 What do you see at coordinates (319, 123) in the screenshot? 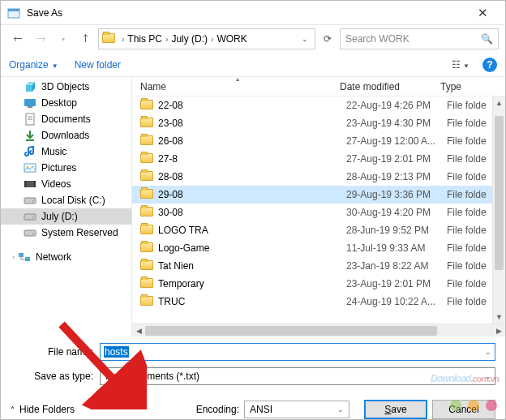
I see `table-row: 23-0823-Aug-19 4:30 PMFile folde` at bounding box center [319, 123].